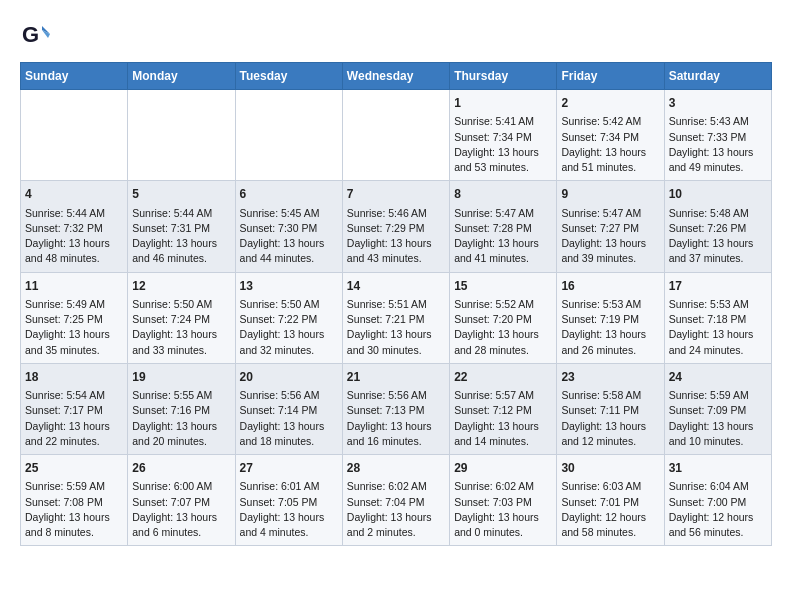  Describe the element at coordinates (74, 76) in the screenshot. I see `weekday-header: Sunday` at that location.